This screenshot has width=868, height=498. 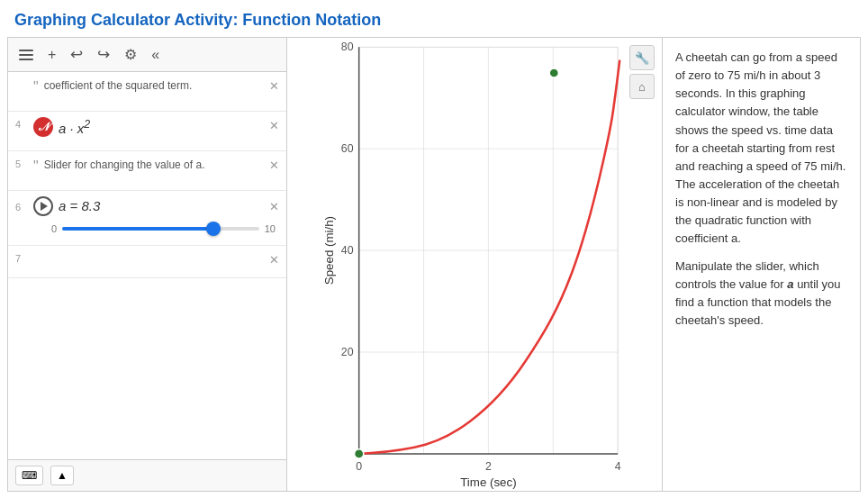 What do you see at coordinates (136, 229) in the screenshot?
I see `slider-fill` at bounding box center [136, 229].